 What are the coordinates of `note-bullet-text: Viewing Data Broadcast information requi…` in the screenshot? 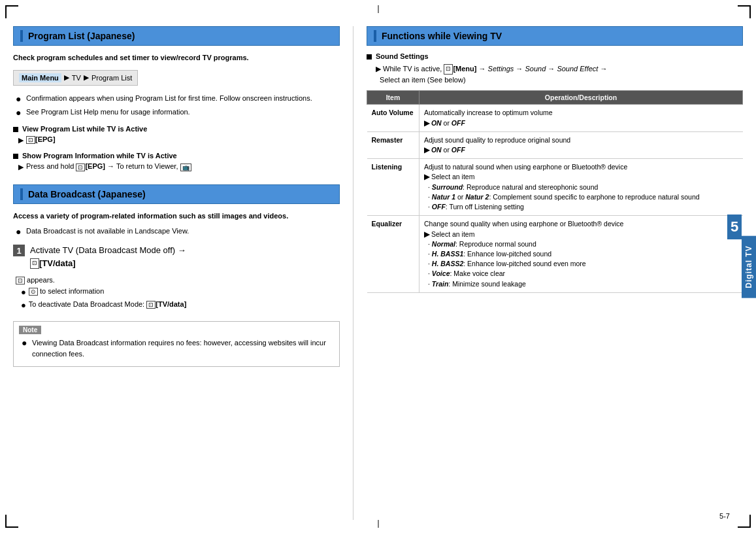 It's located at (183, 348).